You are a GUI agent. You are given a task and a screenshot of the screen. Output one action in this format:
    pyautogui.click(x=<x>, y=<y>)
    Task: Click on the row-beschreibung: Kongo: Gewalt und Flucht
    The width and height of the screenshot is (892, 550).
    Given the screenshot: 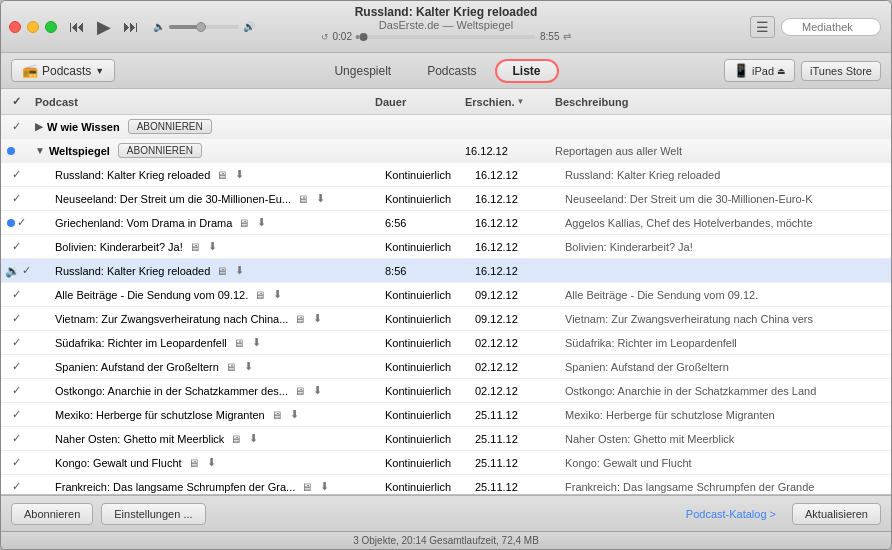 What is the action you would take?
    pyautogui.click(x=726, y=463)
    